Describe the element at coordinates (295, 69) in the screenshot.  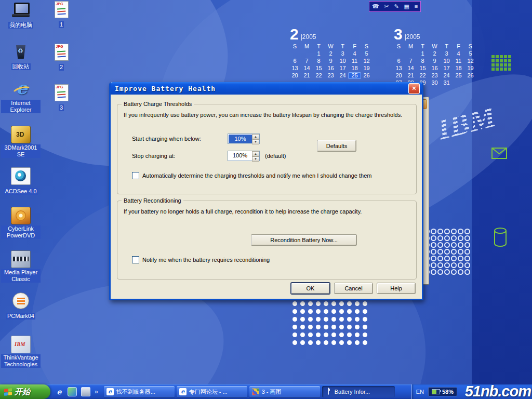
I see `calendar-day: 13` at that location.